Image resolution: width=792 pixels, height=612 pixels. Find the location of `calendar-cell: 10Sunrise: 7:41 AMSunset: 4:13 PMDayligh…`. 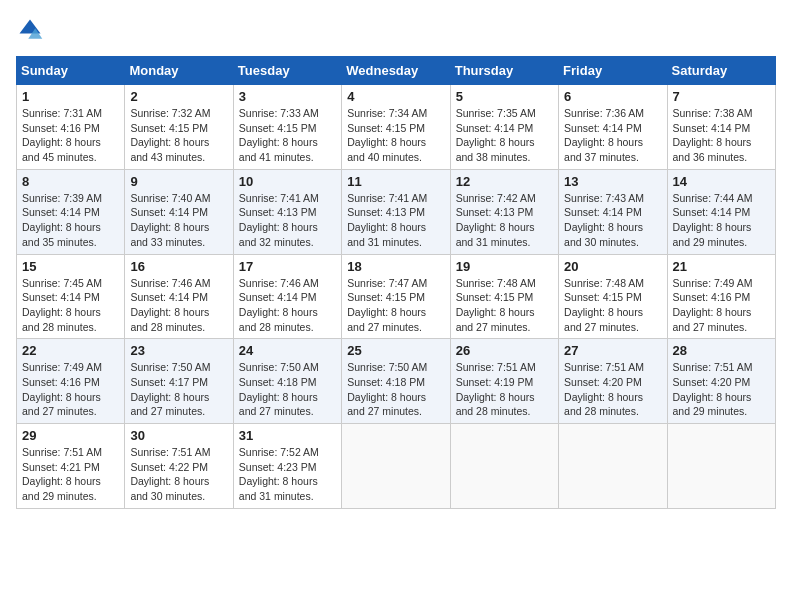

calendar-cell: 10Sunrise: 7:41 AMSunset: 4:13 PMDayligh… is located at coordinates (287, 212).